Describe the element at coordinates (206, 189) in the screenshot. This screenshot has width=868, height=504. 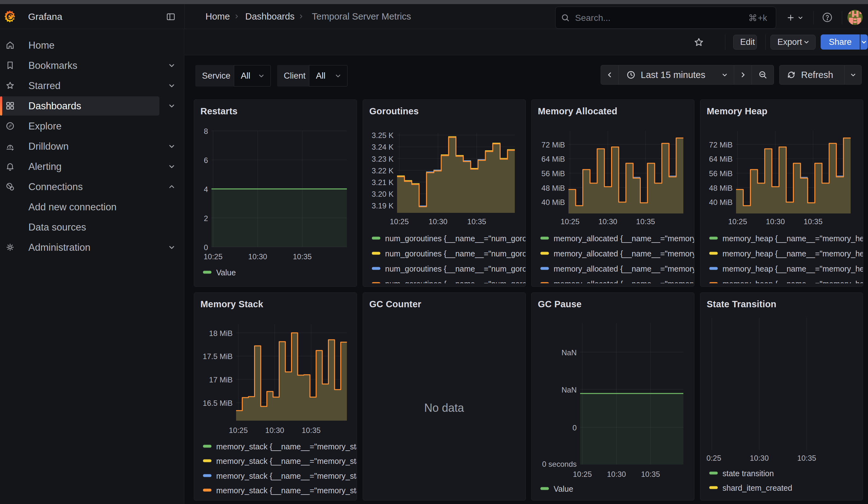
I see `svg-text: 4` at that location.